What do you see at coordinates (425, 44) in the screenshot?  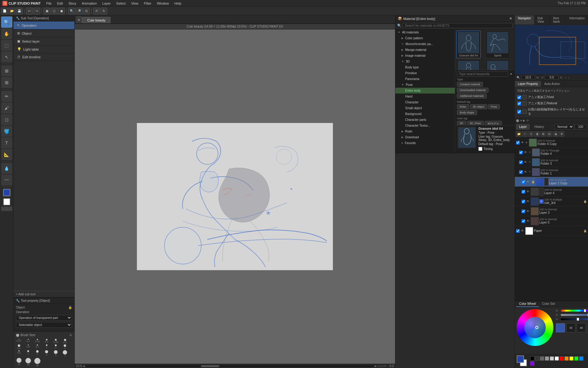 I see `tree-monochromatic: ✕ Monochromatic pa...` at bounding box center [425, 44].